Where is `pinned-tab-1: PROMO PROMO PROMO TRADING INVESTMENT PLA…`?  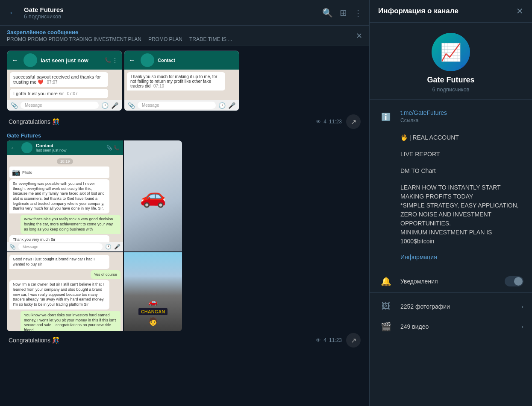 pinned-tab-1: PROMO PROMO PROMO TRADING INVESTMENT PLA… is located at coordinates (74, 39).